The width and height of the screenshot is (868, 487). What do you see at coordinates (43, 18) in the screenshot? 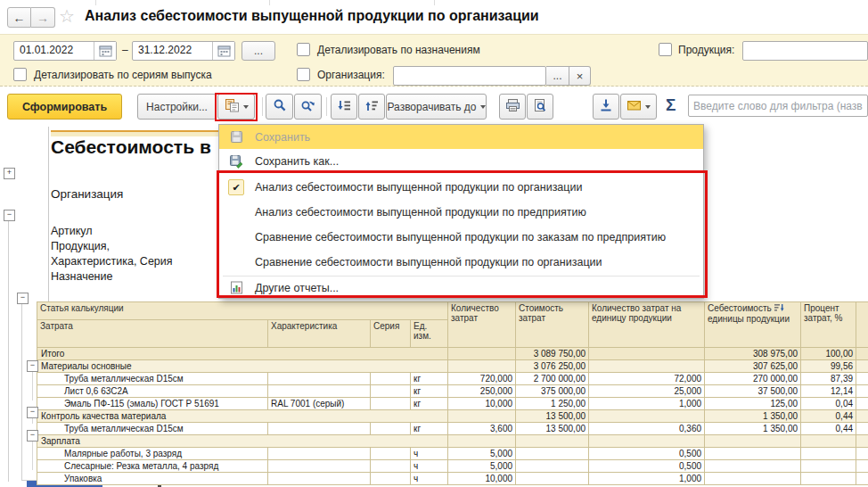
I see `forward-button: →` at bounding box center [43, 18].